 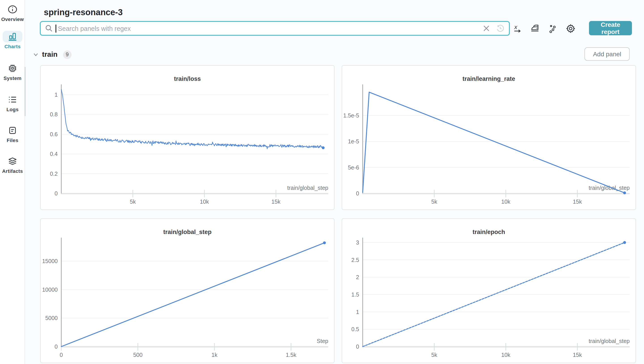 I want to click on svg-text: 0.6, so click(x=54, y=134).